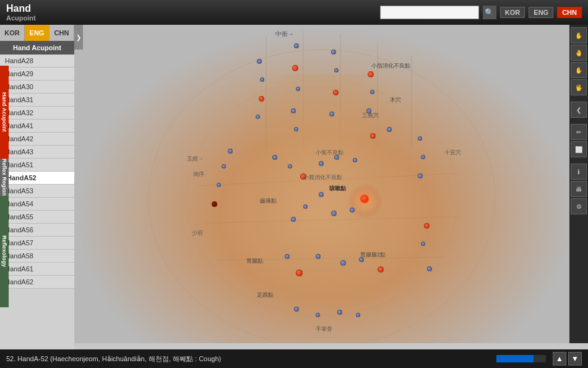  I want to click on dot-ring1, so click(334, 52).